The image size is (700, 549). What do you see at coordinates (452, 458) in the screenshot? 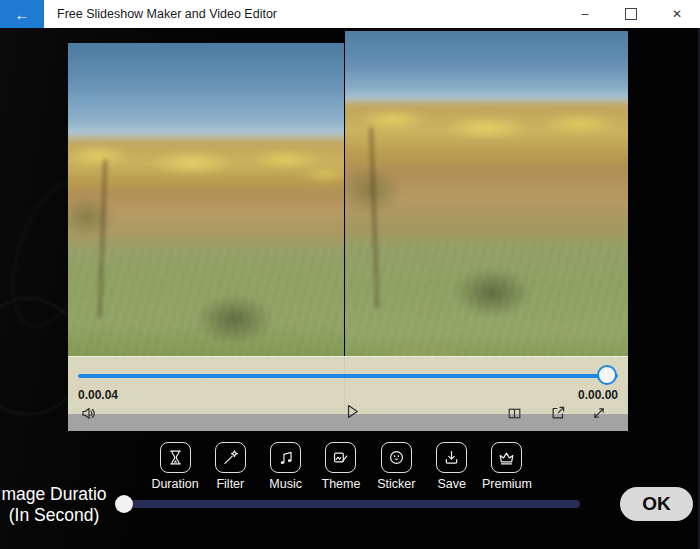
I see `download-icon` at bounding box center [452, 458].